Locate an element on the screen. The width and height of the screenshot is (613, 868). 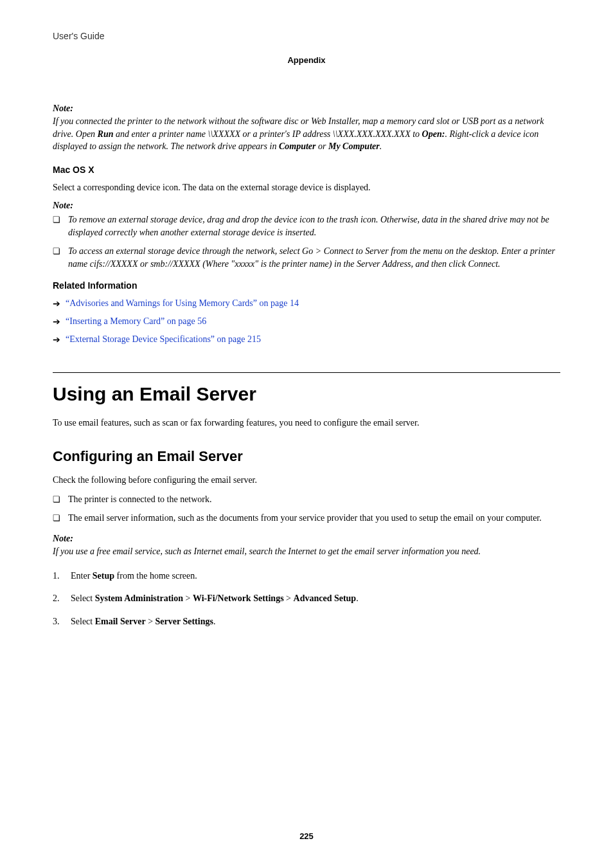
note-block-3: Note: If you use a free email service, s… is located at coordinates (306, 546).